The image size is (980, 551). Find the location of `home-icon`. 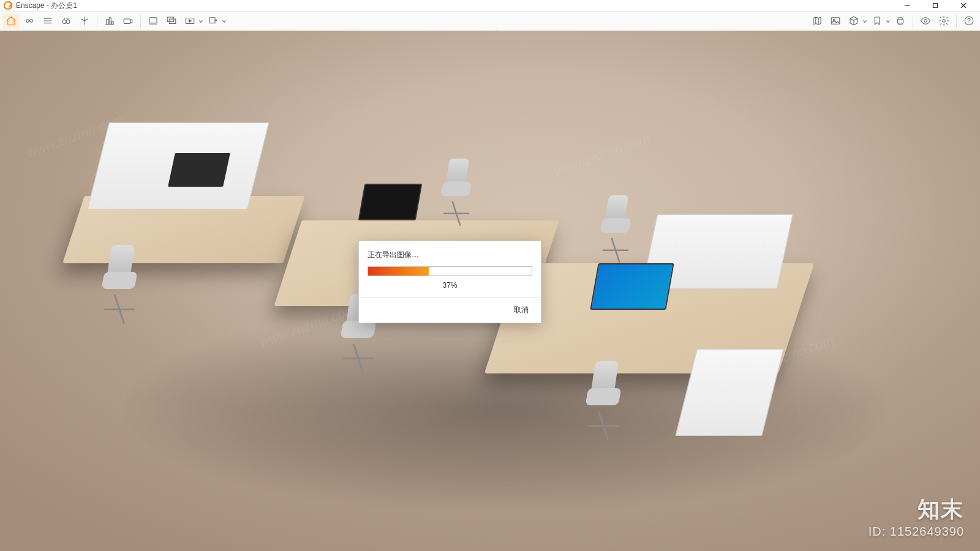

home-icon is located at coordinates (11, 22).